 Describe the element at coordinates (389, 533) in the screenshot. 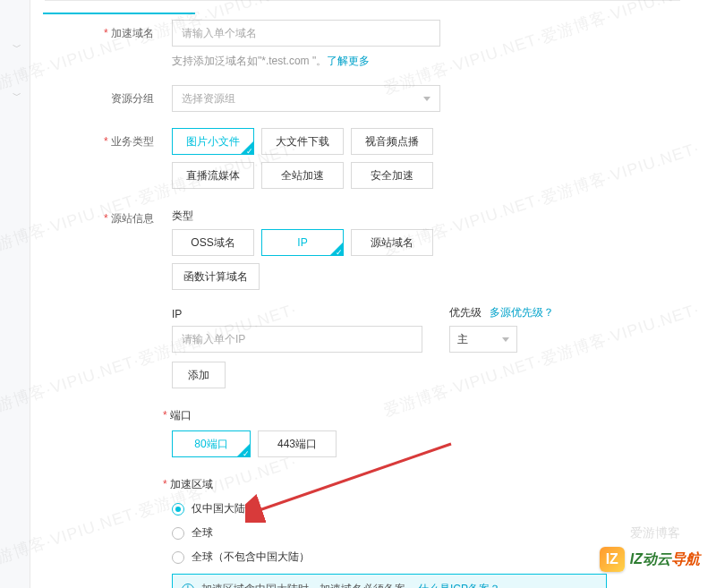

I see `region-option-global: 全球` at that location.